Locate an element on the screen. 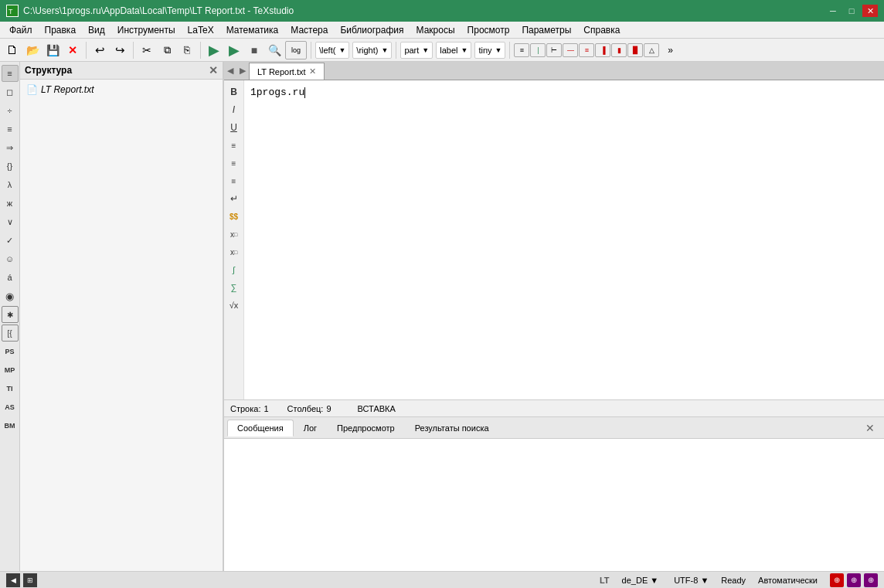 Image resolution: width=884 pixels, height=588 pixels. footer-lang: de_DE ▼ is located at coordinates (641, 580).